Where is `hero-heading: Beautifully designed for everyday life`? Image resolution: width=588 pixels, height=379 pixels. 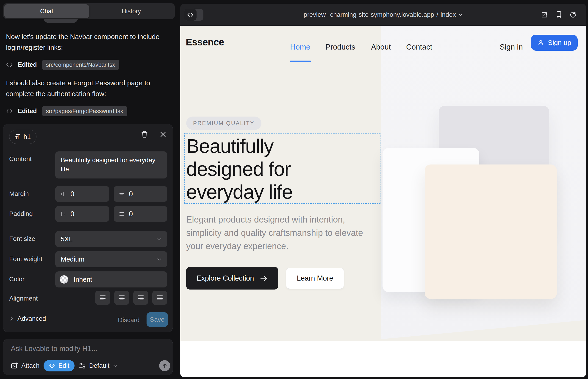 hero-heading: Beautifully designed for everyday life is located at coordinates (257, 169).